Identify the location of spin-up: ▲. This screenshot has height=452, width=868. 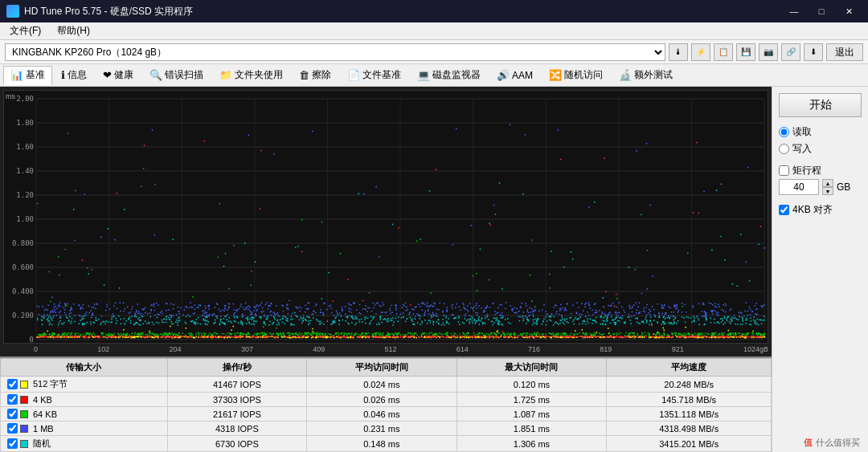
(828, 183).